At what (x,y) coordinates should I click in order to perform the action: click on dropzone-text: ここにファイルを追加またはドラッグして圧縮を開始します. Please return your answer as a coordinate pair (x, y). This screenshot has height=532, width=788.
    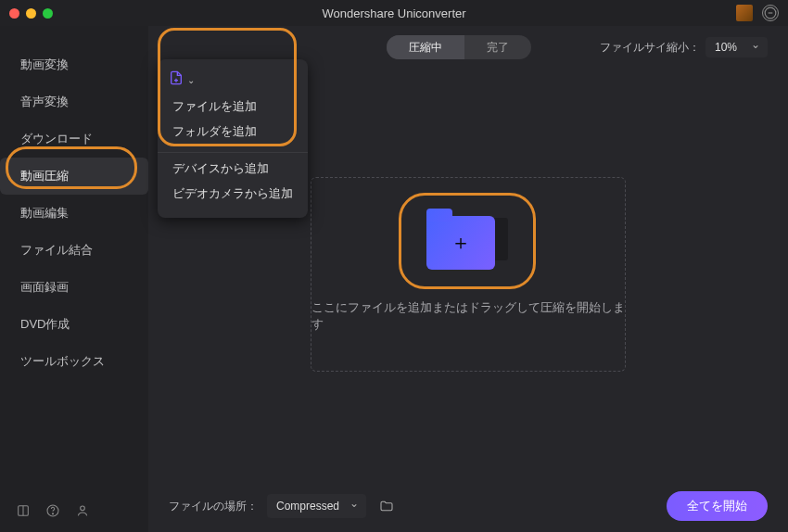
    Looking at the image, I should click on (468, 316).